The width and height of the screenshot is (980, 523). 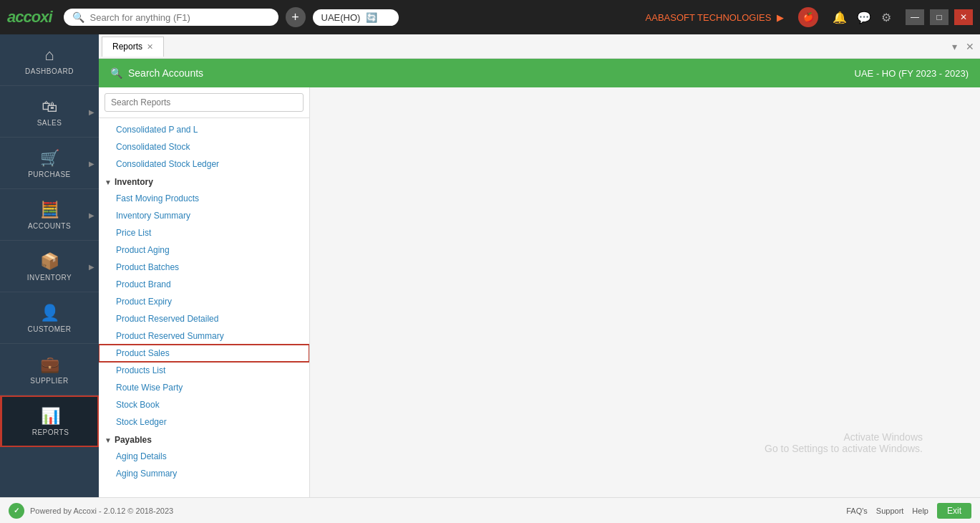 I want to click on inventory-icon: 📦, so click(x=50, y=262).